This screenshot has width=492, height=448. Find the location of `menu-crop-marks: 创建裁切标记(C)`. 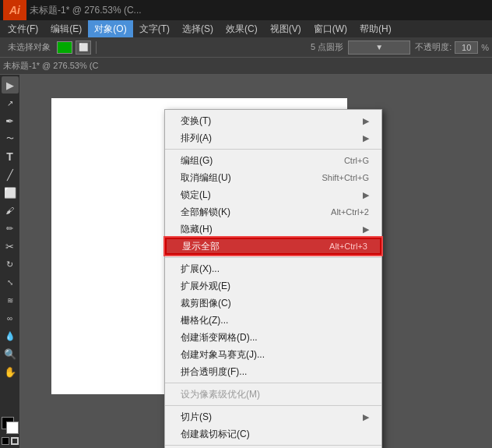

menu-crop-marks: 创建裁切标记(C) is located at coordinates (273, 434).